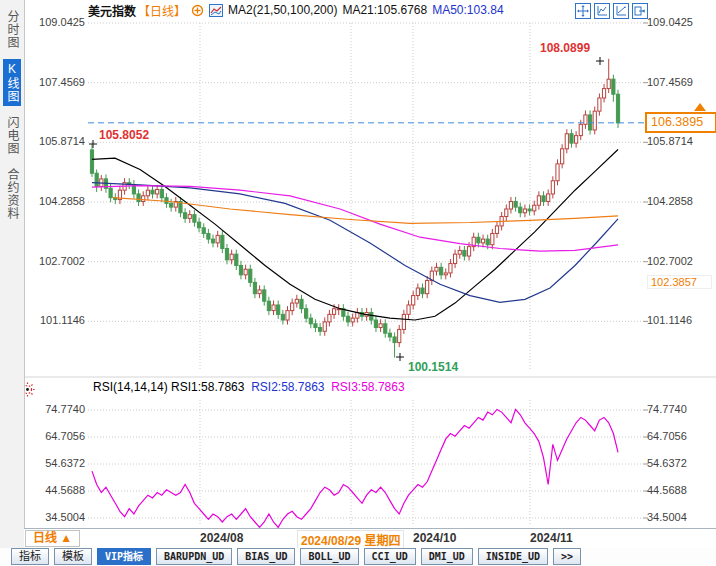 This screenshot has width=716, height=566. I want to click on tab-barupdn-ud: BARUPDN_UD, so click(194, 556).